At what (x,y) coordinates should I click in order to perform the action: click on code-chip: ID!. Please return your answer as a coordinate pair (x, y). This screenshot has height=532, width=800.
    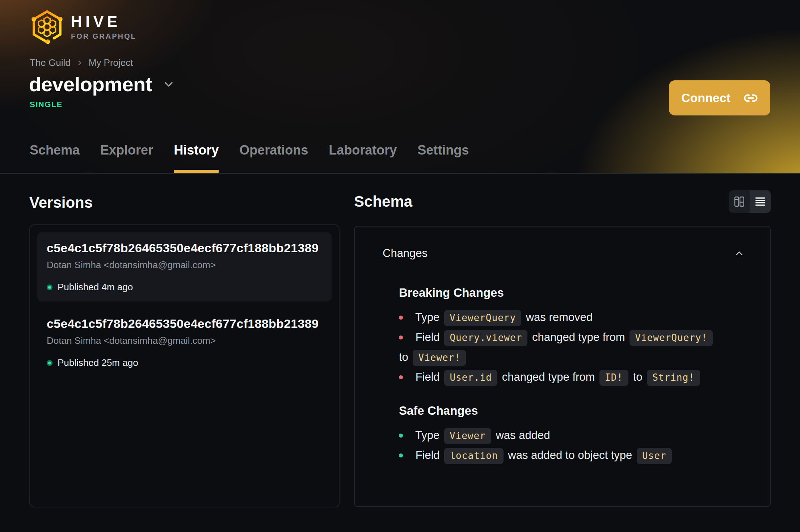
    Looking at the image, I should click on (614, 378).